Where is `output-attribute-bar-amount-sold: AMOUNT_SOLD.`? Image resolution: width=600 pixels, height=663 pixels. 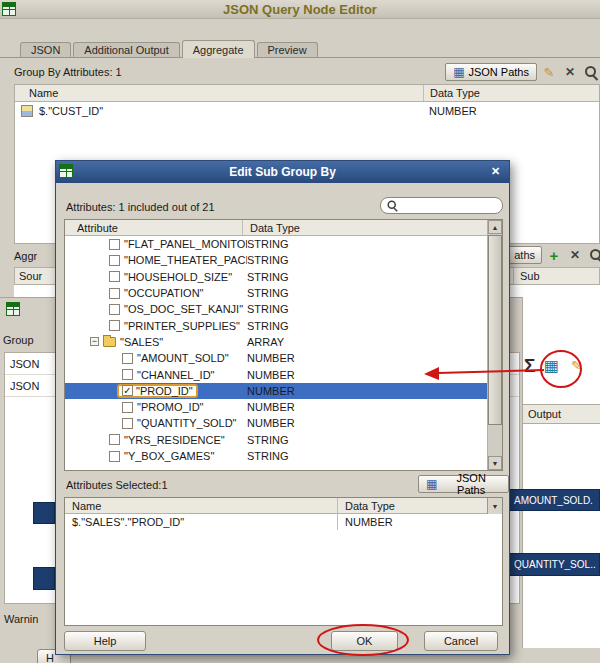
output-attribute-bar-amount-sold: AMOUNT_SOLD. is located at coordinates (552, 500).